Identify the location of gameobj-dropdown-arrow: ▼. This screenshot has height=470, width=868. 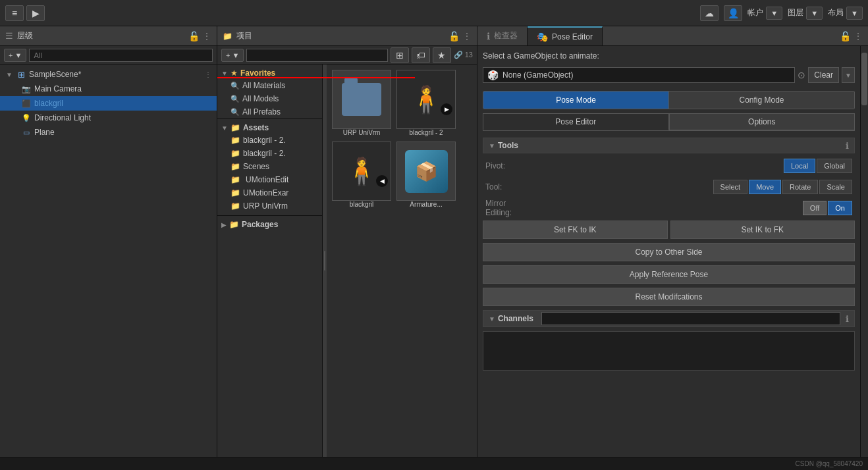
(848, 75).